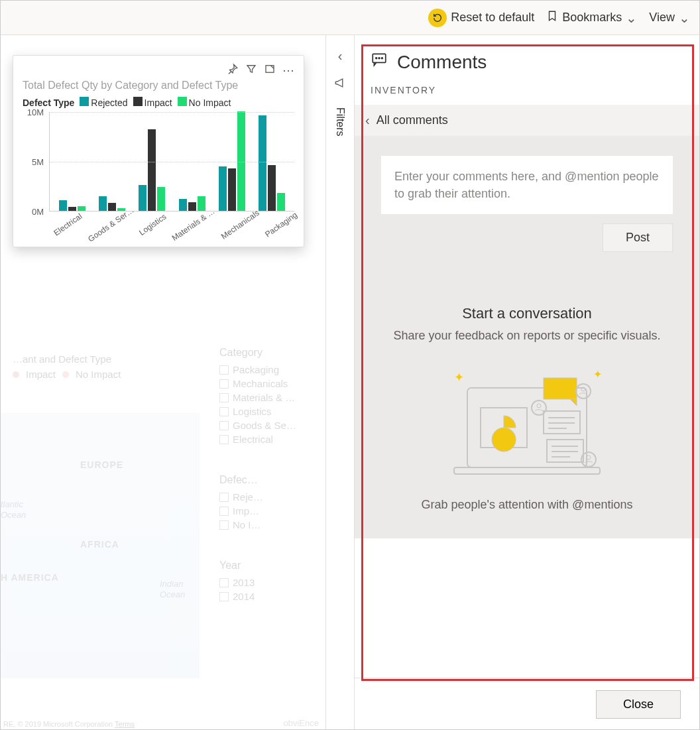 The height and width of the screenshot is (730, 700). Describe the element at coordinates (379, 62) in the screenshot. I see `comment-icon` at that location.